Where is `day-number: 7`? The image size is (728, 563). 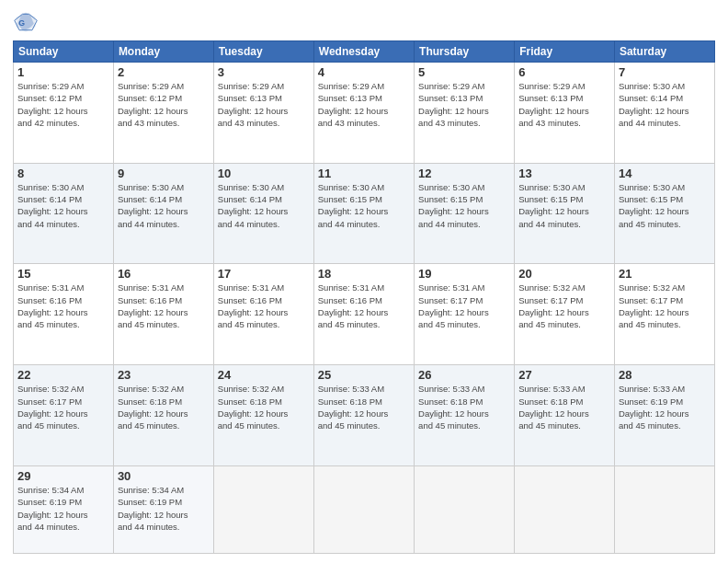
day-number: 7 is located at coordinates (665, 72).